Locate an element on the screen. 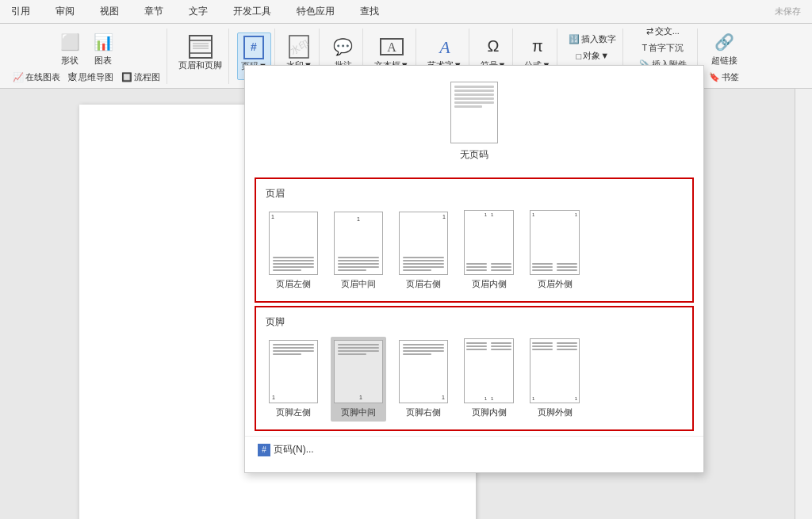 The image size is (812, 519). menu-item-featured: 特色应用 is located at coordinates (316, 11).